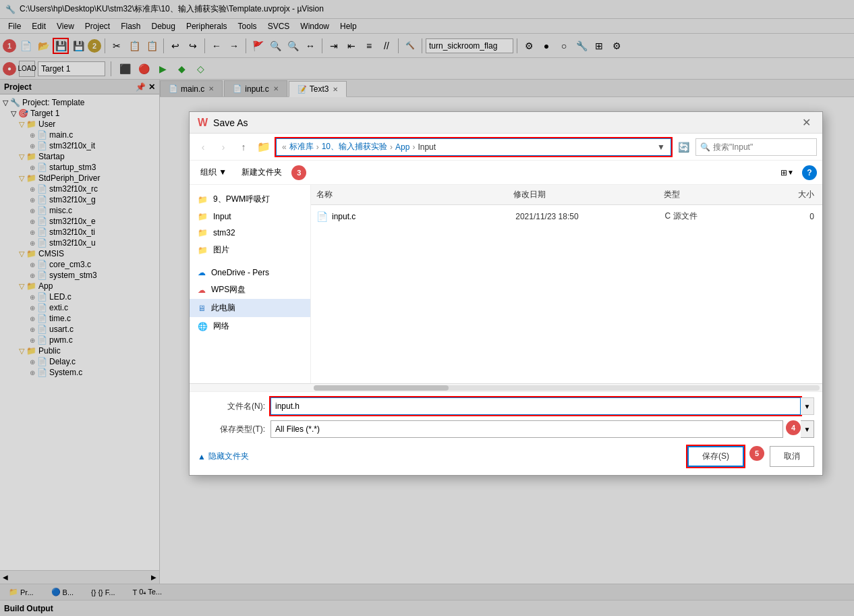  Describe the element at coordinates (355, 147) in the screenshot. I see `breadcrumb-shiyan: 10、输入捕获实验` at that location.